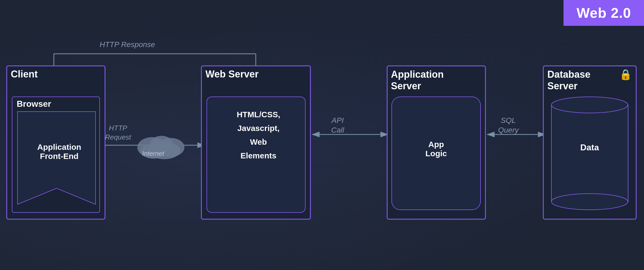 This screenshot has height=270, width=644. I want to click on client-title: Client, so click(24, 74).